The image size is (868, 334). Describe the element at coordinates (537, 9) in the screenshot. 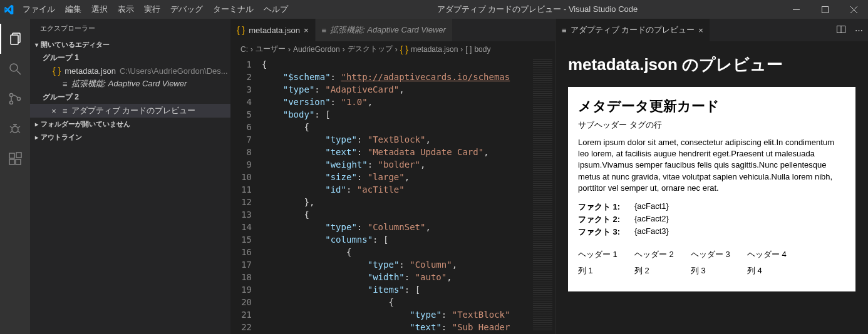

I see `window-title: アダプティブ カードのプレビュー - Visual Studio Code` at that location.